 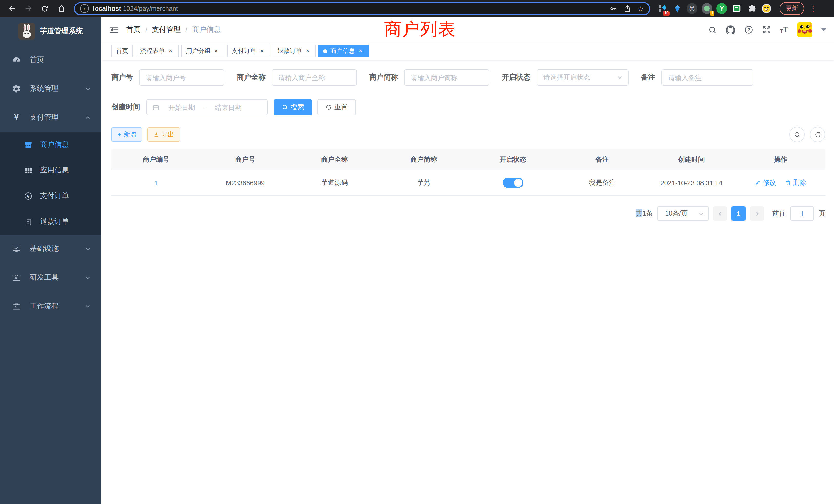 I want to click on extension-y-icon: Y, so click(x=722, y=8).